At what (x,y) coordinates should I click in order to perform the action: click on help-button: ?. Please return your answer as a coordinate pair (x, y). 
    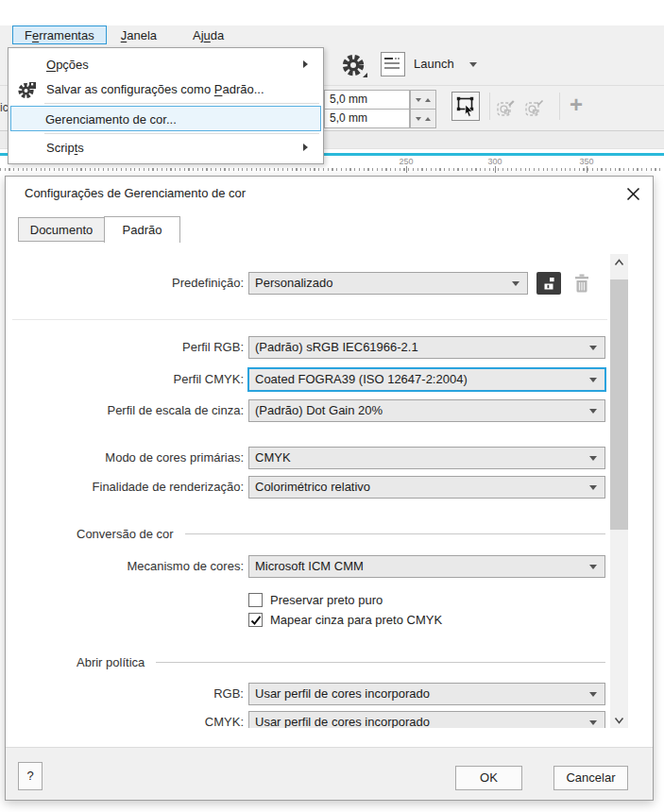
    Looking at the image, I should click on (30, 776).